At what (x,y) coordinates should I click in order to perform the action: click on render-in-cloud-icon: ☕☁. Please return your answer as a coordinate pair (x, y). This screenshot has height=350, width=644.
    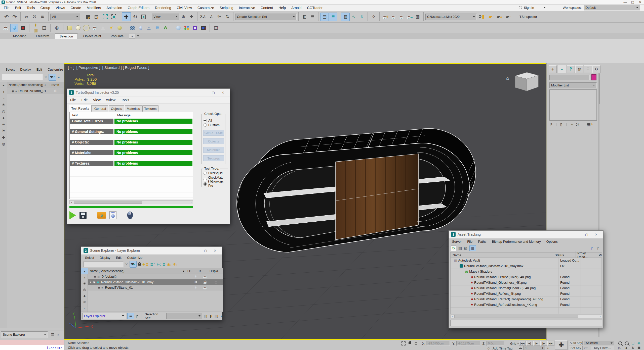
    Looking at the image, I should click on (410, 17).